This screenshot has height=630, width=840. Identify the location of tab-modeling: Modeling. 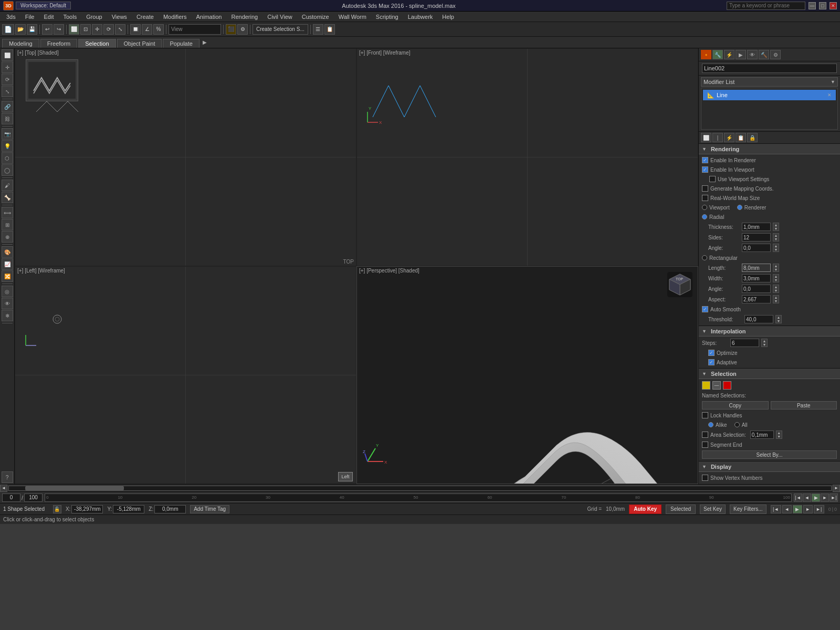
(21, 43).